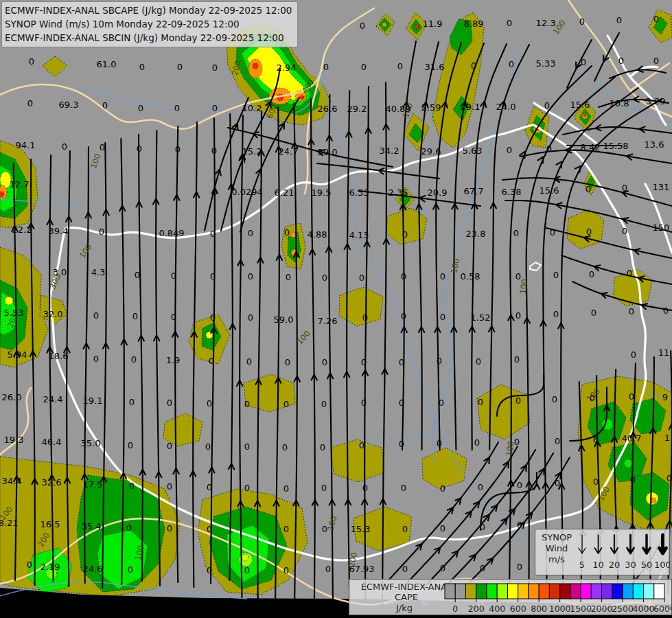  I want to click on svg-text: 2500, so click(623, 608).